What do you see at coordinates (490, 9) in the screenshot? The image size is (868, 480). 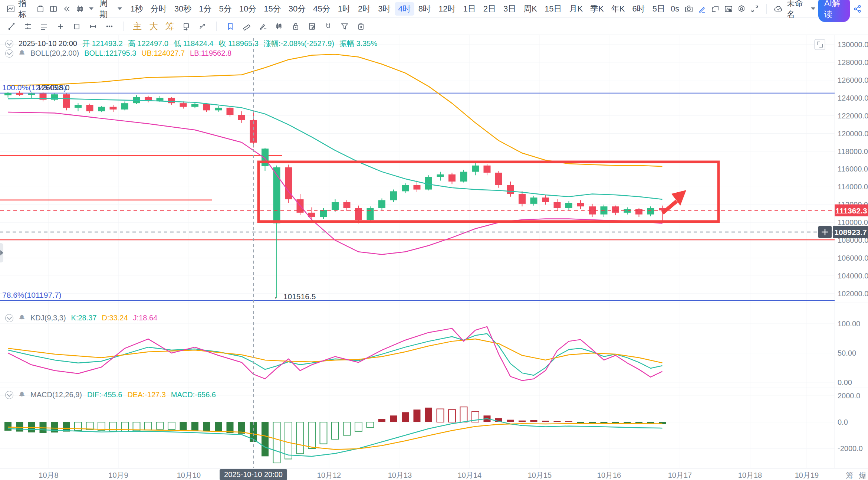 I see `timeframe-2日: 2日` at bounding box center [490, 9].